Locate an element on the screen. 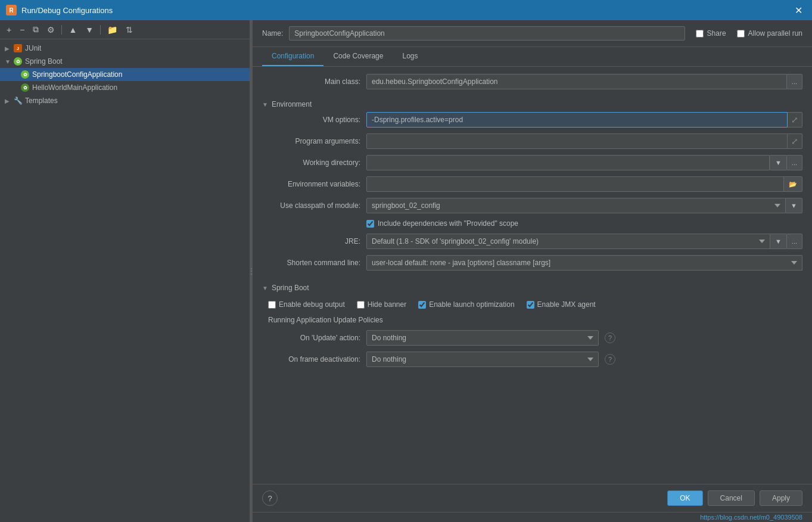 This screenshot has height=522, width=812. settings-button: ⚙ is located at coordinates (51, 30).